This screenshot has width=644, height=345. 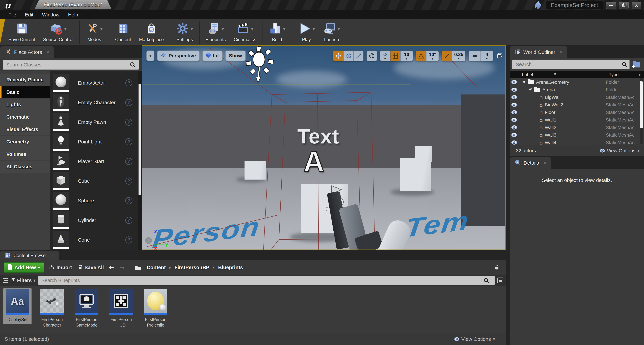 I want to click on breadcrumb-blueprints: Blueprints, so click(x=230, y=268).